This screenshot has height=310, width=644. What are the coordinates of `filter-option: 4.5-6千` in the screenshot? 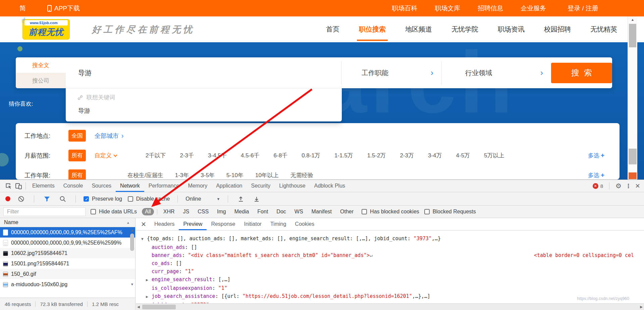 It's located at (250, 156).